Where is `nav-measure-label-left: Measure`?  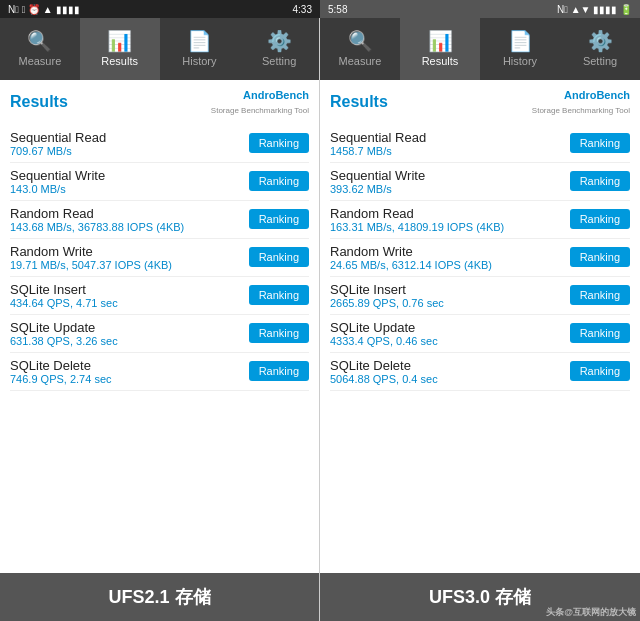
nav-measure-label-left: Measure is located at coordinates (40, 61).